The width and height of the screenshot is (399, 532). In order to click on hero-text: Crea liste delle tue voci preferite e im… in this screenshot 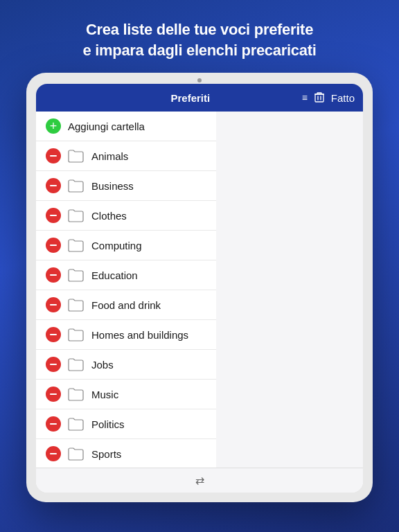, I will do `click(200, 36)`.